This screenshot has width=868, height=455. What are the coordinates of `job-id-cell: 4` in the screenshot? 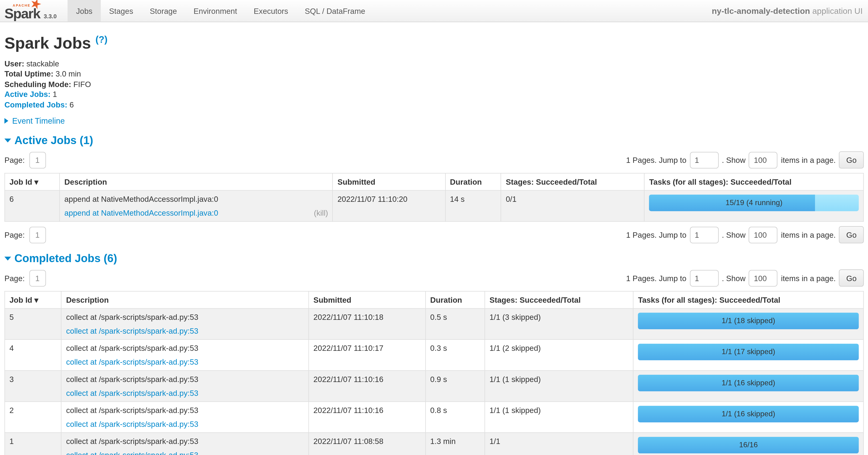 It's located at (33, 355).